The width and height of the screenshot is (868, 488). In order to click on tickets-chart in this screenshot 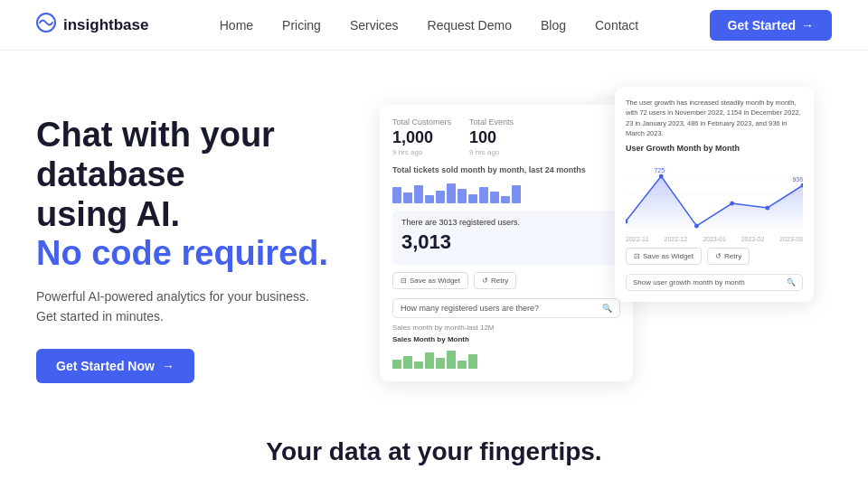, I will do `click(506, 192)`.